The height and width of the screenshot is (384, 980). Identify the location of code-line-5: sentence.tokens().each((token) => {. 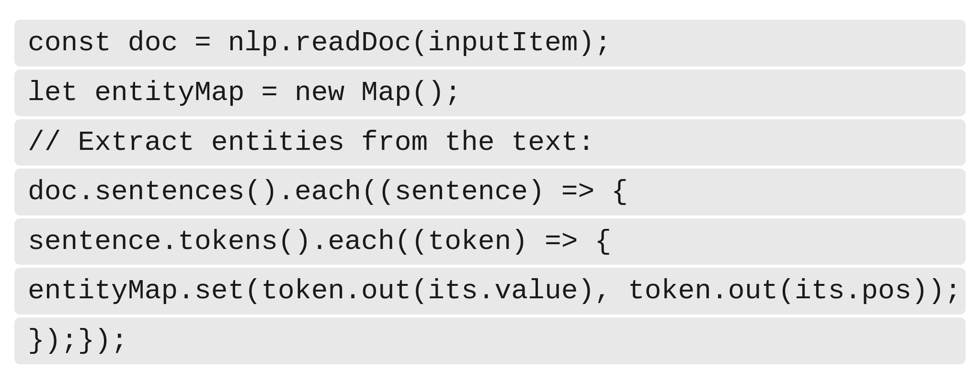
(490, 242).